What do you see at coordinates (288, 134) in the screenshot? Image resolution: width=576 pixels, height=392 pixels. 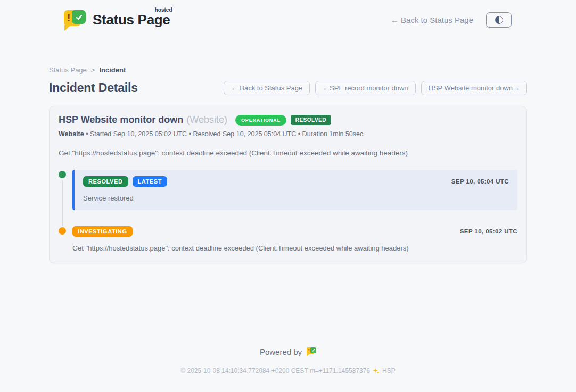 I see `incident-meta: Website • Started Sep 10, 2025 05:02 UTC…` at bounding box center [288, 134].